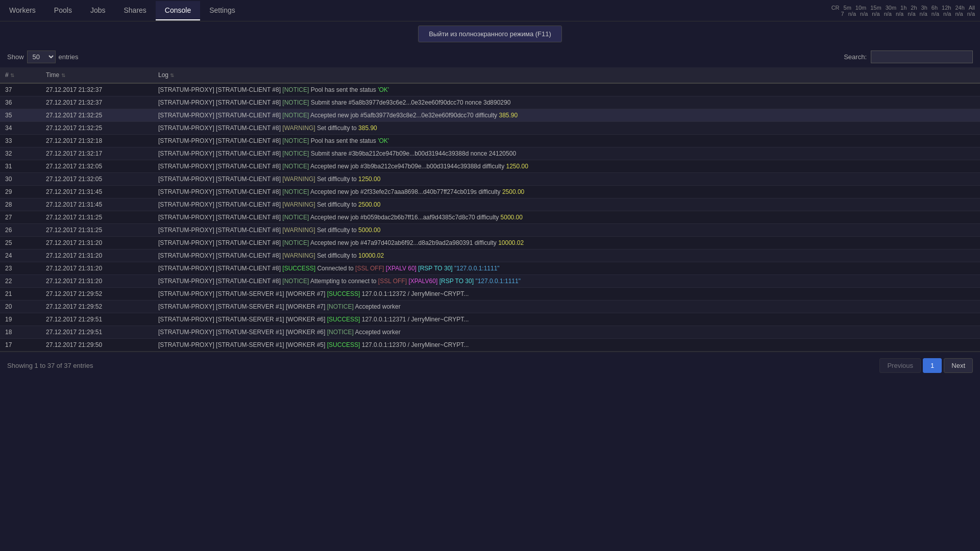 The image size is (980, 551). Describe the element at coordinates (909, 57) in the screenshot. I see `search-area: Search:` at that location.